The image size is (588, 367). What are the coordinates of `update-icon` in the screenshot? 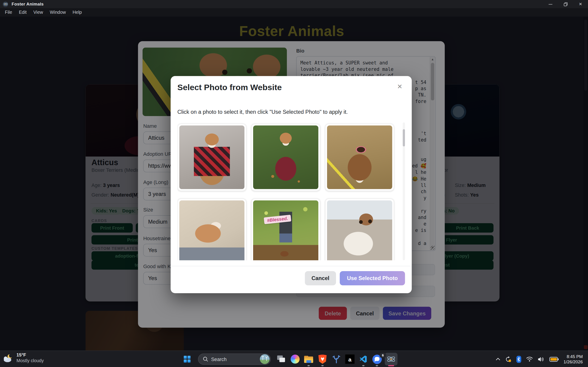 It's located at (508, 359).